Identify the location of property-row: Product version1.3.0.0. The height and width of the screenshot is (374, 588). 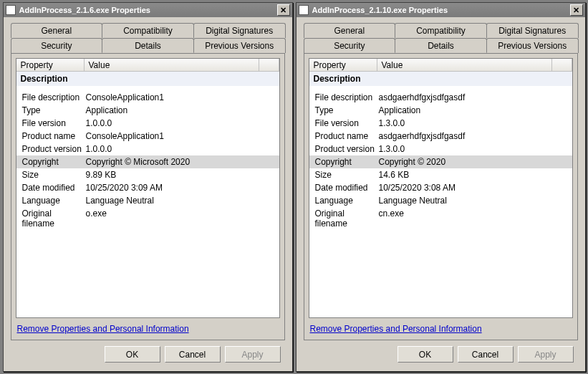
(441, 149).